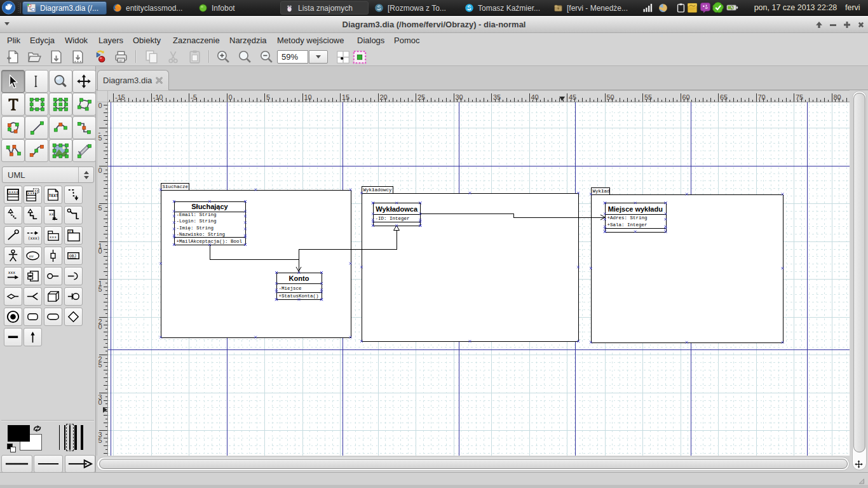 This screenshot has height=488, width=868. What do you see at coordinates (245, 57) in the screenshot?
I see `toolbar-zoom-fit-button` at bounding box center [245, 57].